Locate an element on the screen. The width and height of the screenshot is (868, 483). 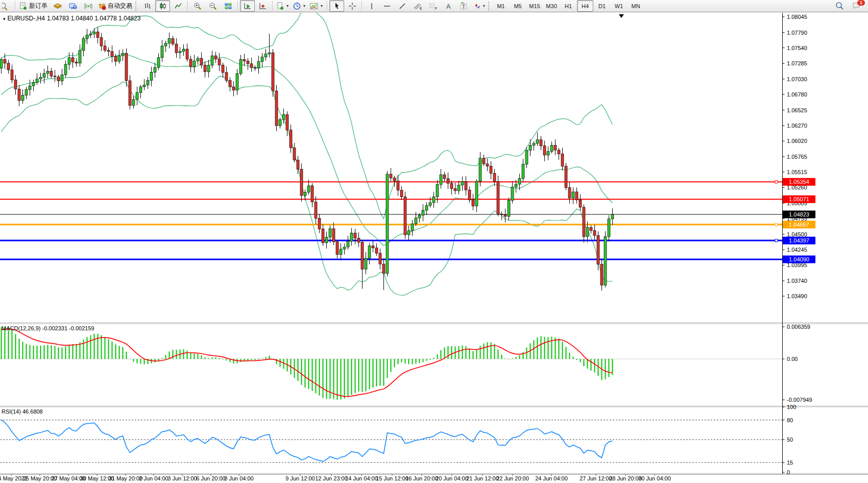
svg-text: 1.04397 is located at coordinates (799, 240).